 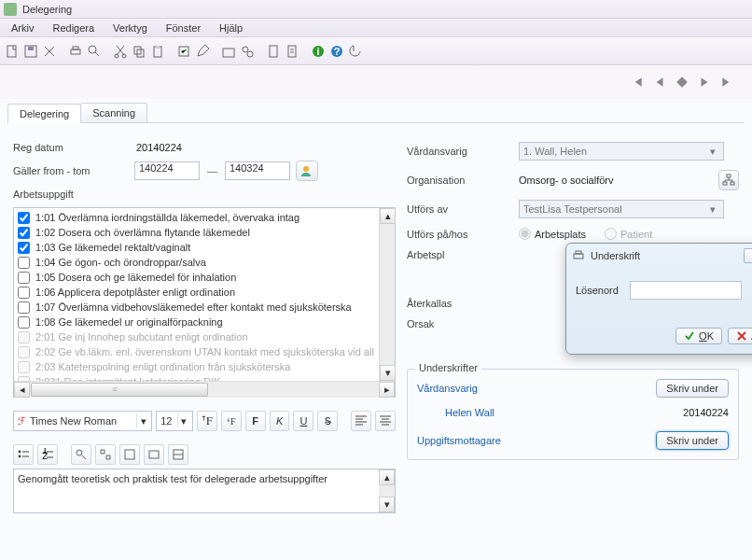 I want to click on smaller-font-button: ꜜF, so click(x=231, y=421).